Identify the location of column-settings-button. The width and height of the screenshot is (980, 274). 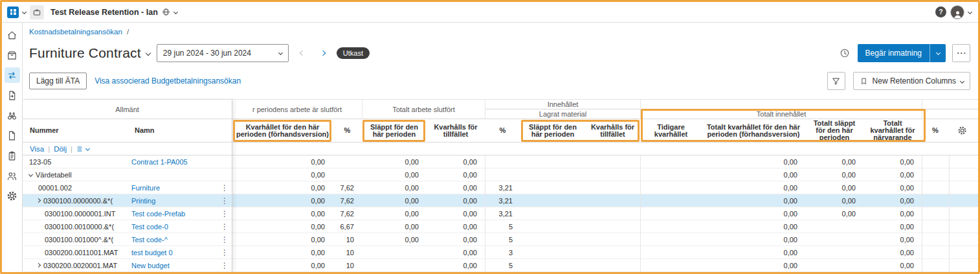
(962, 131).